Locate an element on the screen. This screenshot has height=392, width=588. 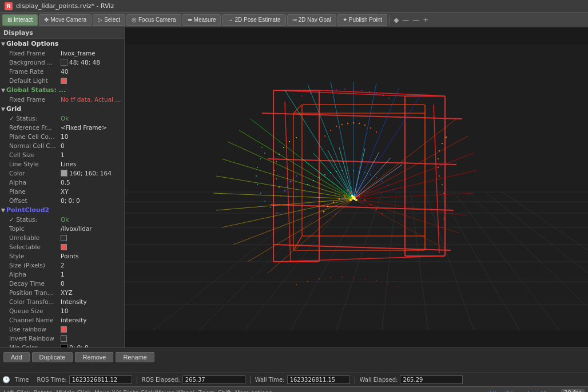
publish-point-button: ✦ Publish Point is located at coordinates (363, 20).